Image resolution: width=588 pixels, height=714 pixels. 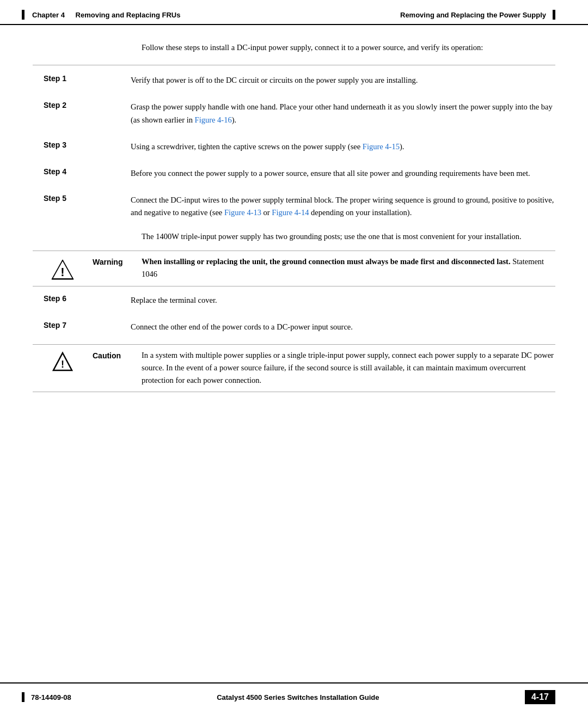 What do you see at coordinates (348, 368) in the screenshot?
I see `caution-content: In a system with multiple power supplies…` at bounding box center [348, 368].